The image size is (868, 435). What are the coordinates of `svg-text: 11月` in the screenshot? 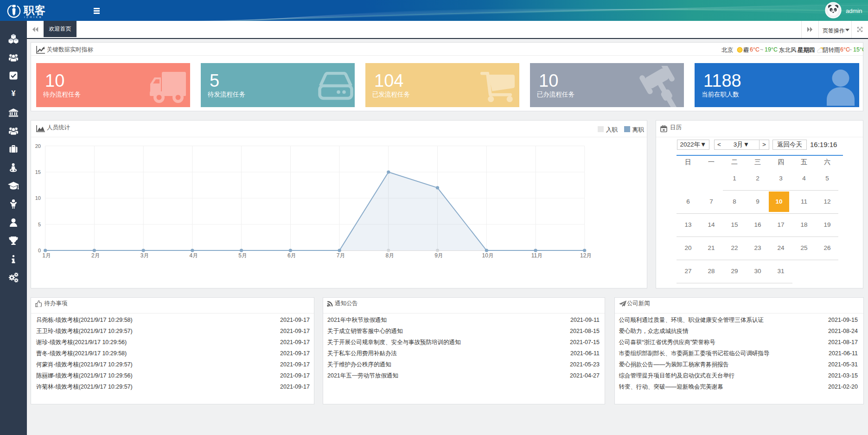 It's located at (537, 256).